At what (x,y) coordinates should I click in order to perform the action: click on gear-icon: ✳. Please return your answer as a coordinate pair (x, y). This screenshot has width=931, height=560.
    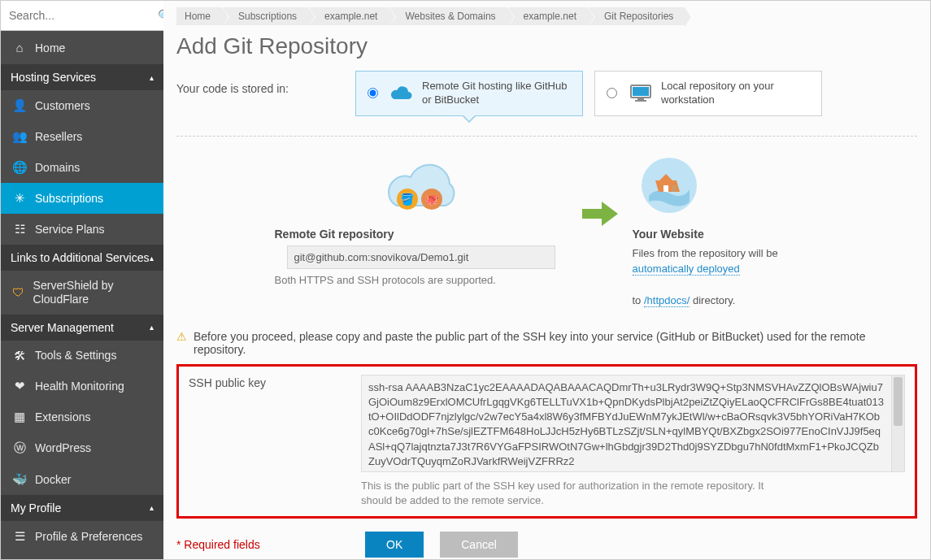
    Looking at the image, I should click on (20, 198).